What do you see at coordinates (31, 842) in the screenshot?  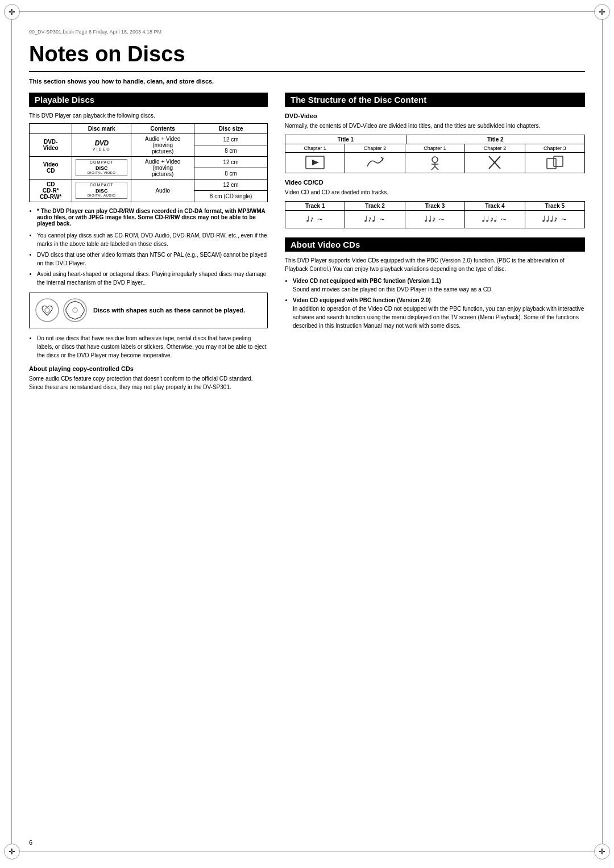 I see `page-number: 6` at bounding box center [31, 842].